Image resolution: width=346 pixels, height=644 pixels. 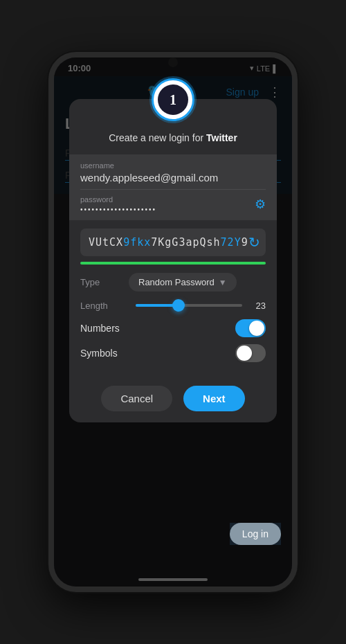 What do you see at coordinates (173, 190) in the screenshot?
I see `field-divider` at bounding box center [173, 190].